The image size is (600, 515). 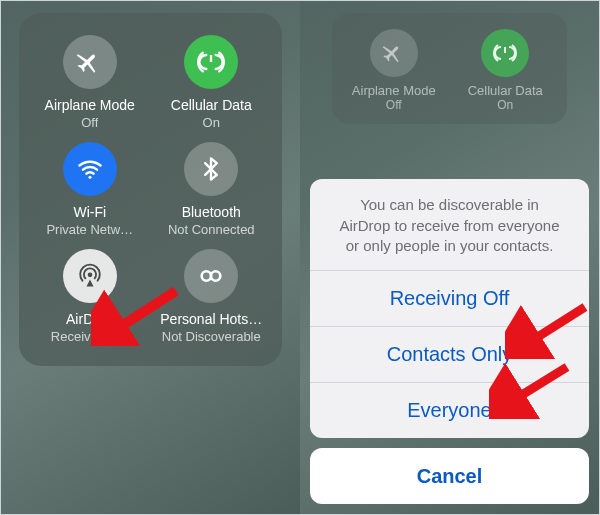 I want to click on action-sheet-message: You can be discoverable in AirDrop to re…, so click(x=450, y=224).